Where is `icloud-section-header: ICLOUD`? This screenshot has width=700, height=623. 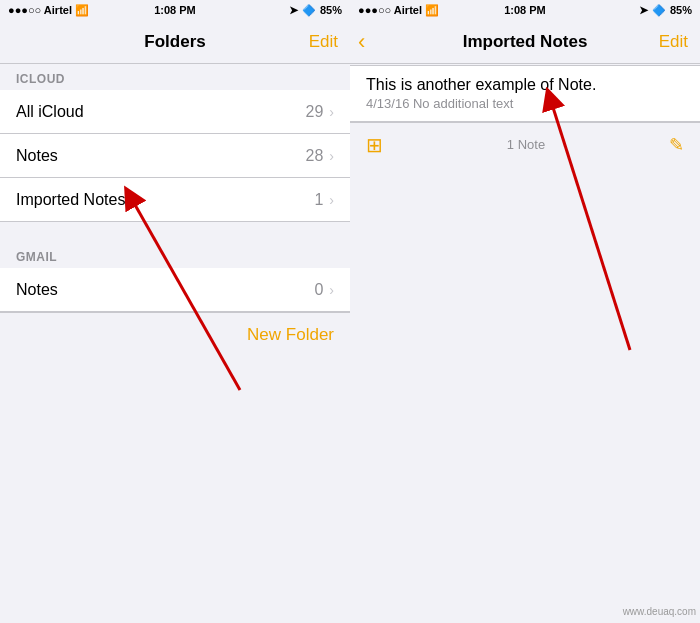
icloud-section-header: ICLOUD is located at coordinates (175, 77).